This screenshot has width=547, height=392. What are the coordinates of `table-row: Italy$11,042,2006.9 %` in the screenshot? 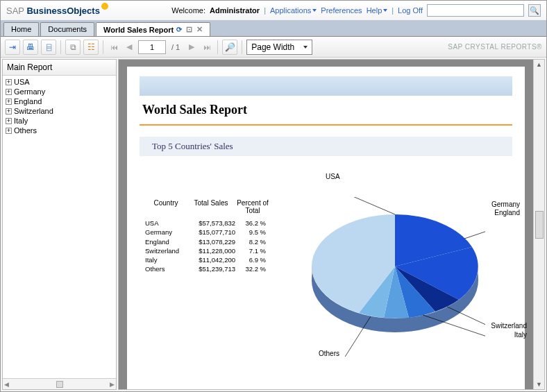 It's located at (211, 259).